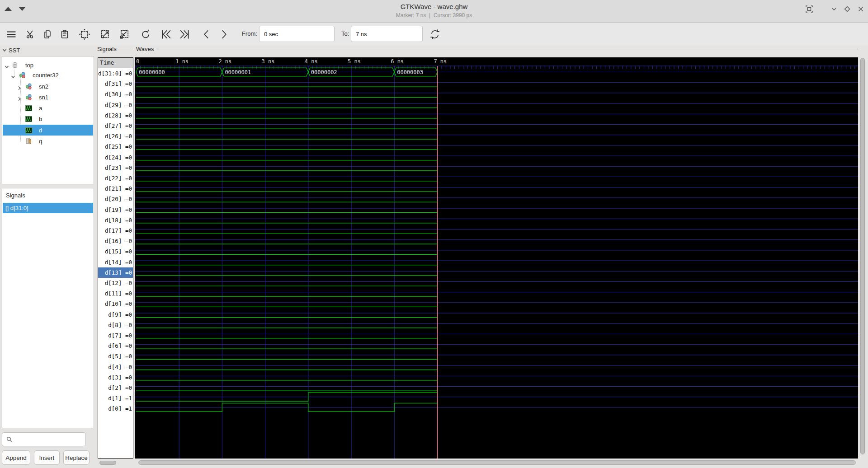  I want to click on signal-row-d[6]: d[6] =0, so click(116, 346).